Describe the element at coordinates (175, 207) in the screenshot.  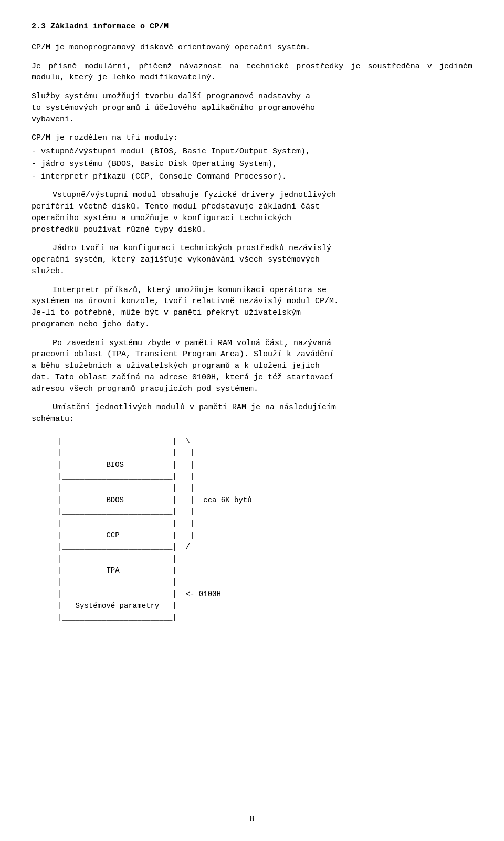
I see `p5-line2: periférií včetně disků. Tento modul před…` at that location.